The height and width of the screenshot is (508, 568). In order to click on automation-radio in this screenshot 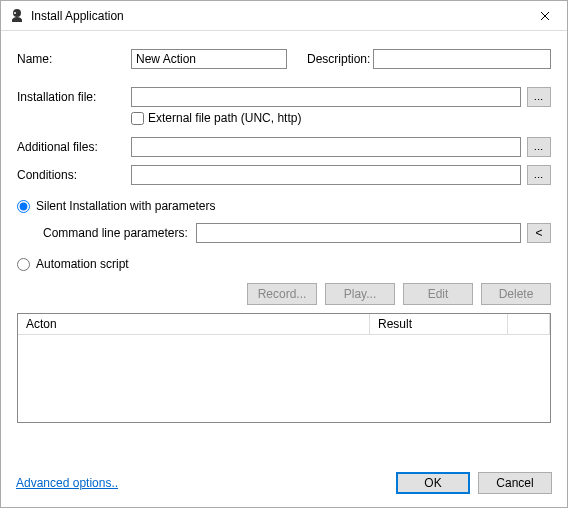, I will do `click(24, 264)`.